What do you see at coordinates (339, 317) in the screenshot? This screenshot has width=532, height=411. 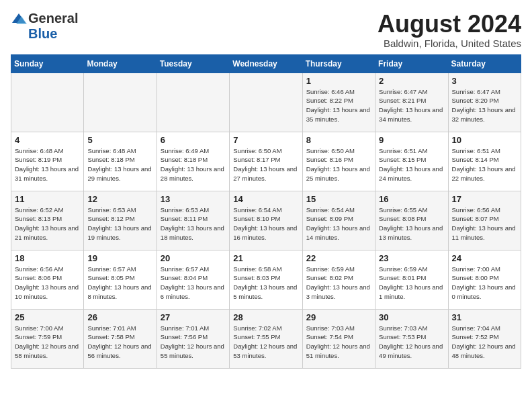 I see `day-number: 29` at bounding box center [339, 317].